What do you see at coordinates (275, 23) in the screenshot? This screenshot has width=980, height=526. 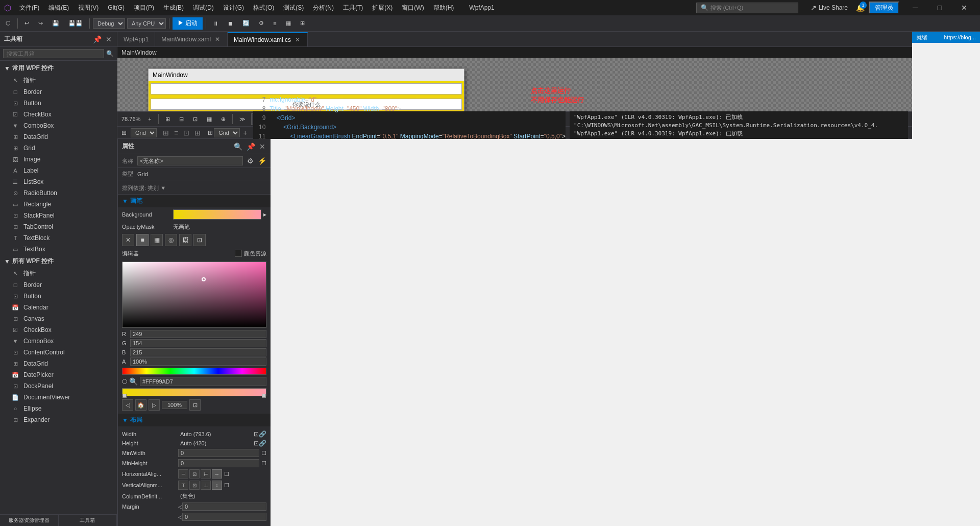 I see `toolbar-extra-2: ≡` at bounding box center [275, 23].